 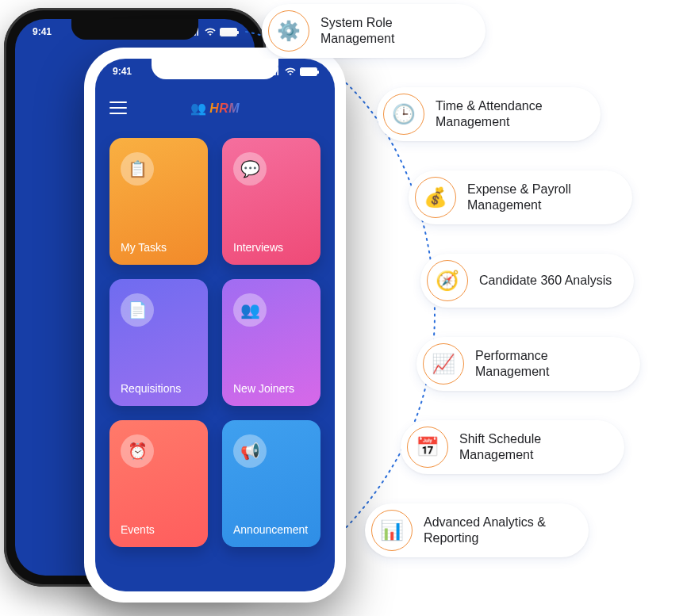 I want to click on feature-performance: 📈 Performance Management, so click(x=528, y=364).